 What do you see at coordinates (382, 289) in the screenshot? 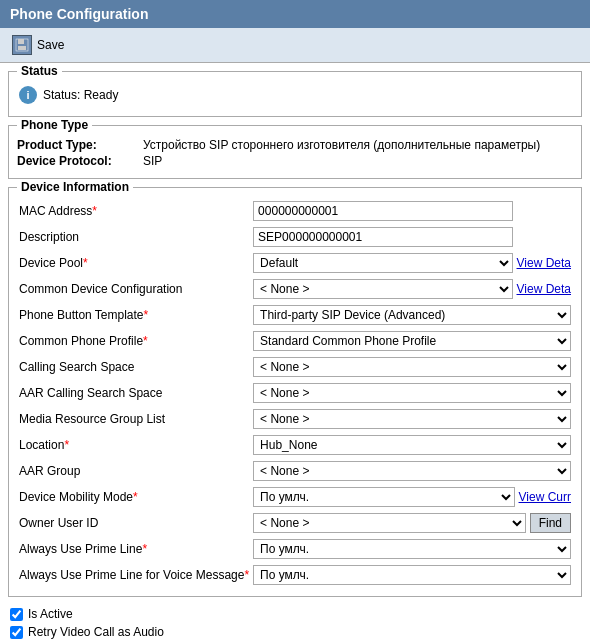
I see `select-common-device-configuration: < None >` at bounding box center [382, 289].